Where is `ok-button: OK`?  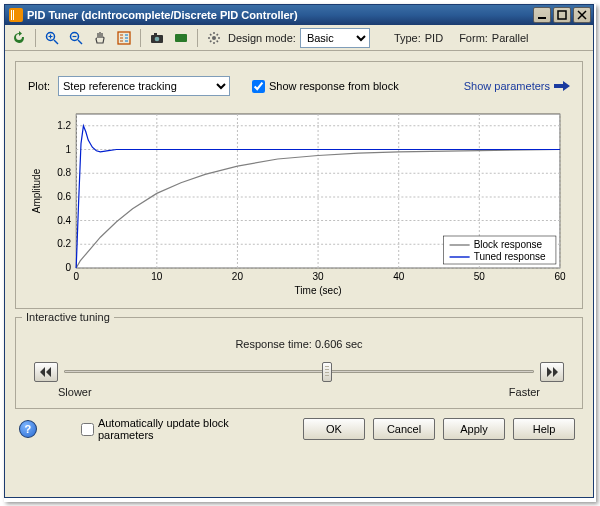 ok-button: OK is located at coordinates (334, 429).